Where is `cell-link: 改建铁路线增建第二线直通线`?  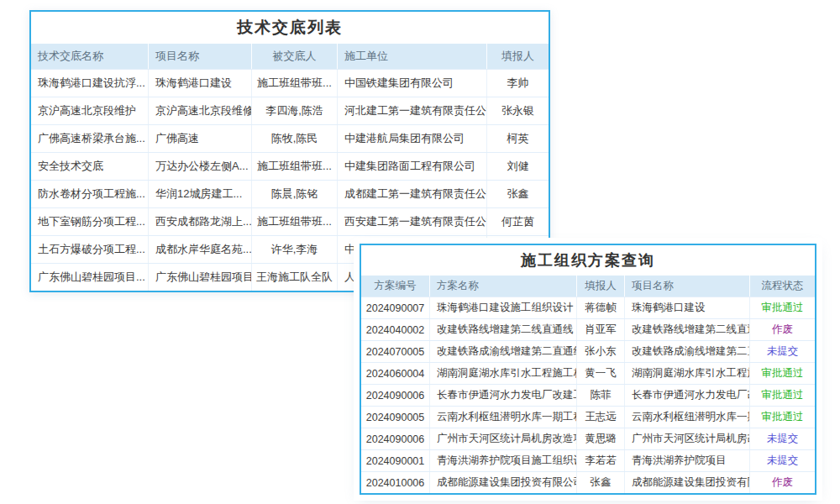
cell-link: 改建铁路线增建第二线直通线 is located at coordinates (687, 329).